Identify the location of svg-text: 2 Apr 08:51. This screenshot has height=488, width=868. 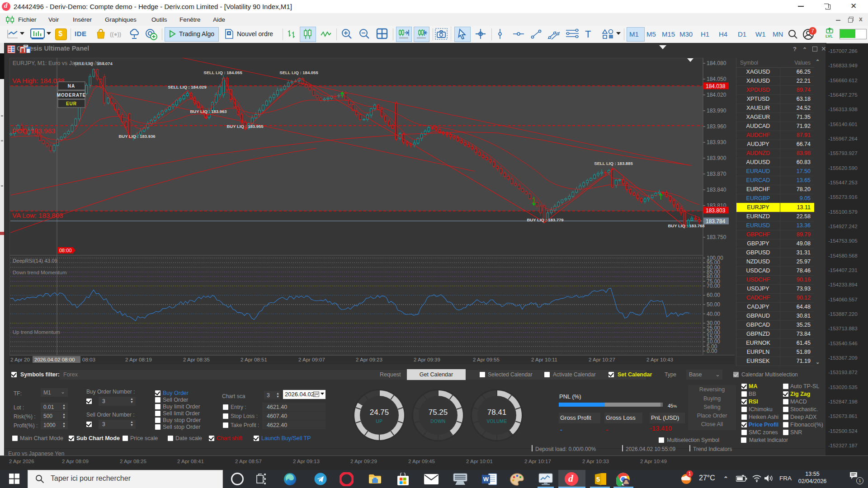
(254, 360).